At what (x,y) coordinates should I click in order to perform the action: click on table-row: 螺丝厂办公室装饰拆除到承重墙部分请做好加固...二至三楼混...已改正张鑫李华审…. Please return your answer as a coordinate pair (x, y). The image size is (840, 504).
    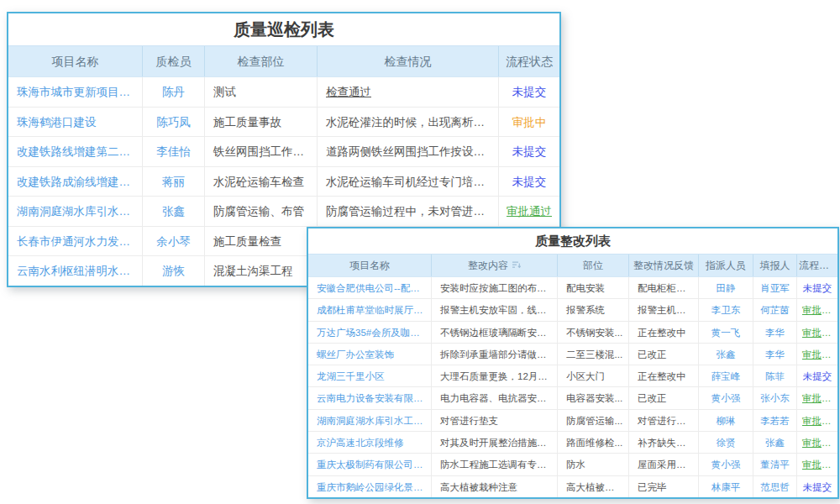
    Looking at the image, I should click on (573, 354).